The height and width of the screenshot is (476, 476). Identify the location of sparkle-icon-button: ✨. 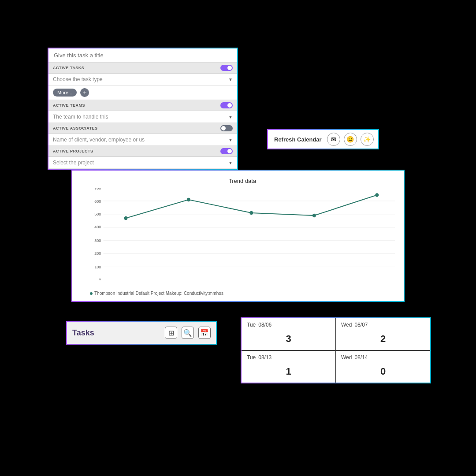
(367, 139).